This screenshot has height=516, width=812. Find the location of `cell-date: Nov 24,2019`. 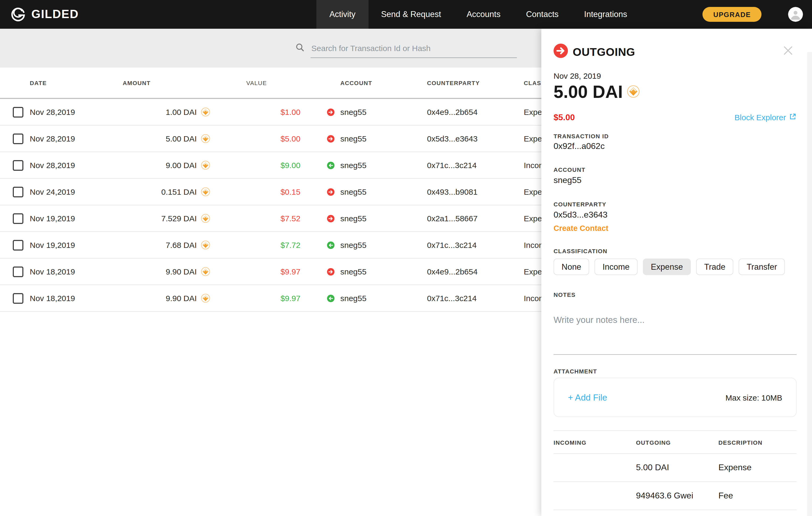

cell-date: Nov 24,2019 is located at coordinates (64, 192).